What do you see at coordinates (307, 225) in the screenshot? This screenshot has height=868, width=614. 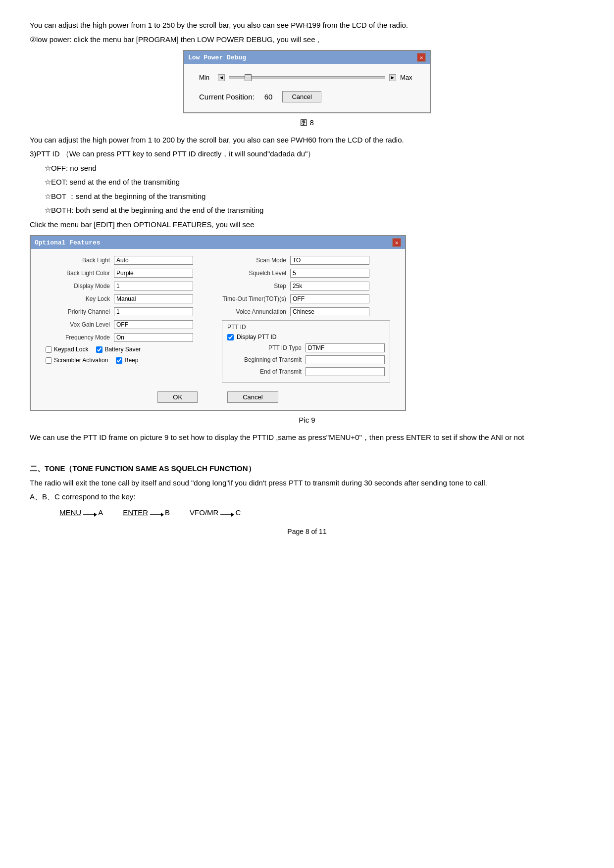 I see `paragraph-5: Click the menu bar [EDIT] then OPTIONAL …` at bounding box center [307, 225].